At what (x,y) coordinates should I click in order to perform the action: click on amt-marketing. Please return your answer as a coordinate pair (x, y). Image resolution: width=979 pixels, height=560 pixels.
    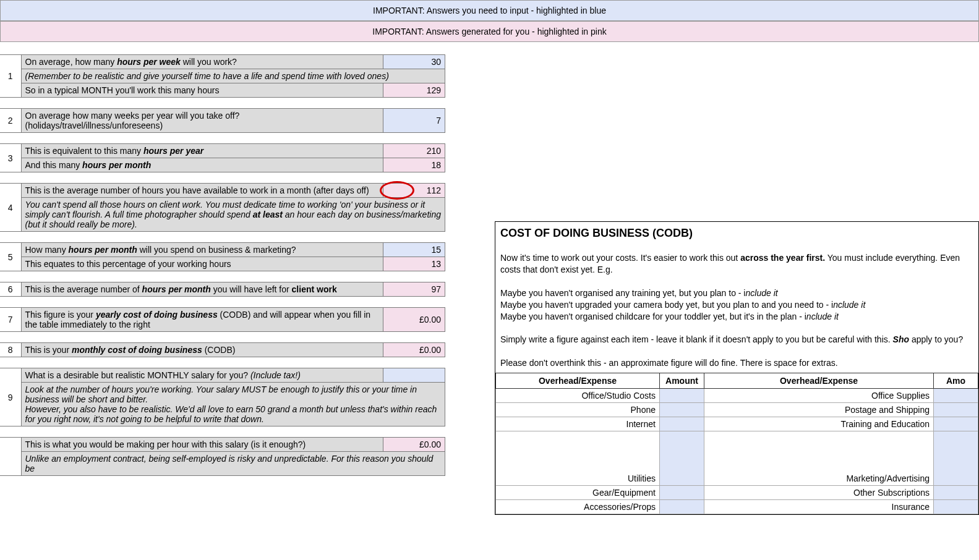
    Looking at the image, I should click on (956, 459).